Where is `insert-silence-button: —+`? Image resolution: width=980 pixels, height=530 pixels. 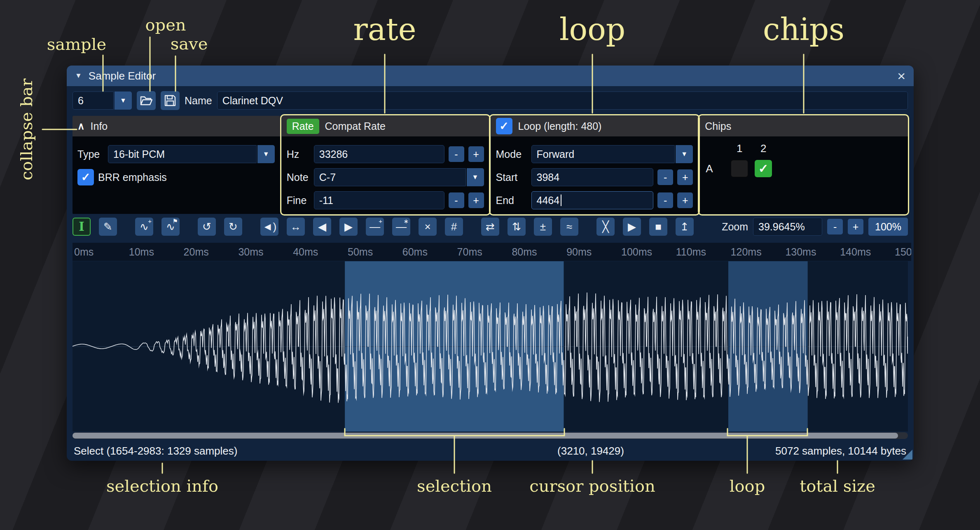 insert-silence-button: —+ is located at coordinates (375, 227).